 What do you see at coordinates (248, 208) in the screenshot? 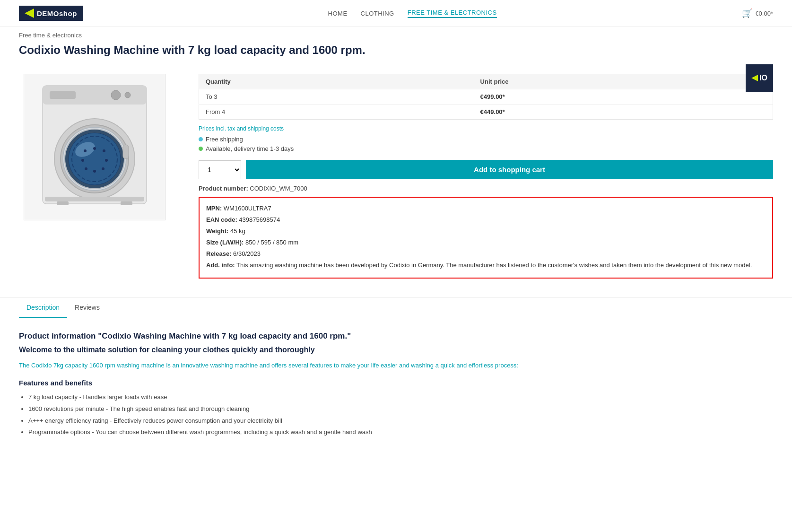
I see `spec-mpn-value: WM1600ULTRA7` at bounding box center [248, 208].